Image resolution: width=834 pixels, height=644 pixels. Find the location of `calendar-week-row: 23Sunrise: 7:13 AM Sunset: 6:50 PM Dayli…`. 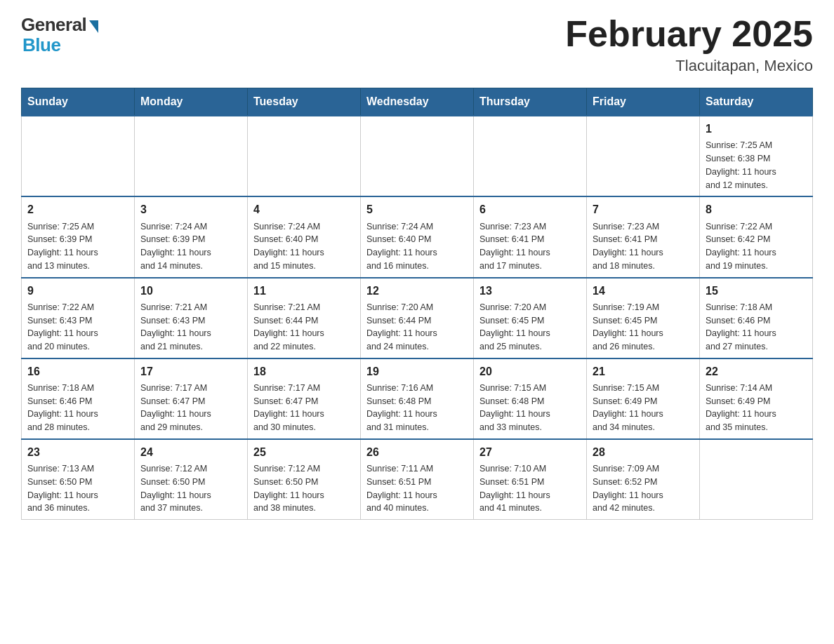

calendar-week-row: 23Sunrise: 7:13 AM Sunset: 6:50 PM Dayli… is located at coordinates (417, 480).